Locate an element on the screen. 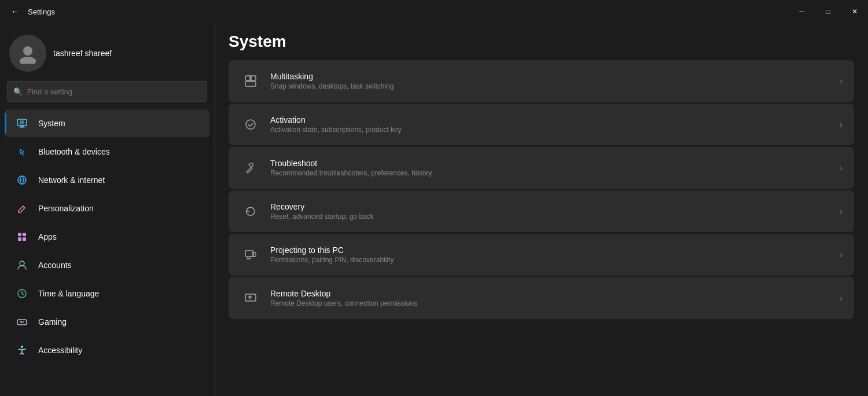 The width and height of the screenshot is (868, 396). settings-item-troubleshoot: Troubleshoot Recommended troubleshooters… is located at coordinates (542, 168).